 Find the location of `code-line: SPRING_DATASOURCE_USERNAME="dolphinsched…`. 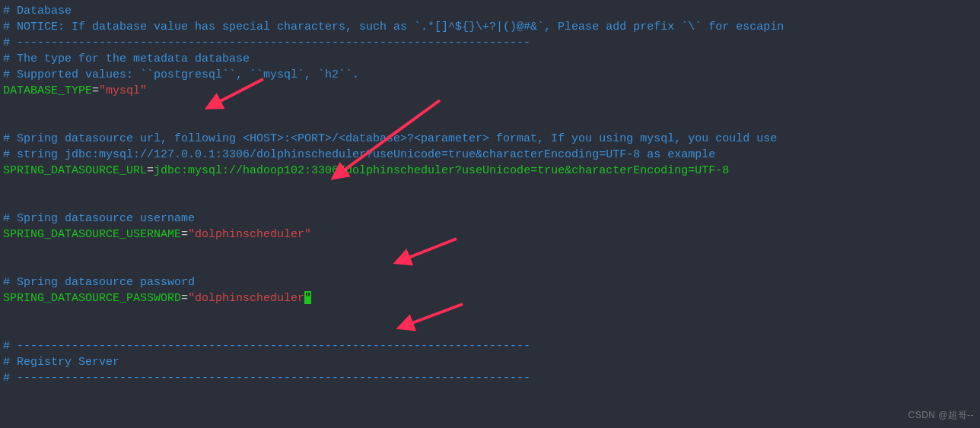

code-line: SPRING_DATASOURCE_USERNAME="dolphinsched… is located at coordinates (492, 234).